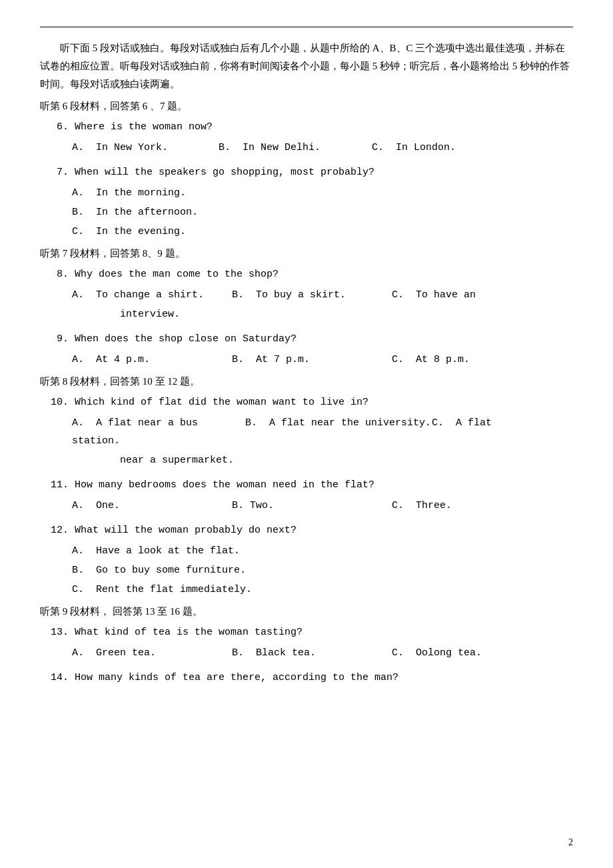 The width and height of the screenshot is (613, 868). What do you see at coordinates (306, 253) in the screenshot?
I see `section-header-8-9: 听第 7 段材料，回答第 8、9 题。` at bounding box center [306, 253].